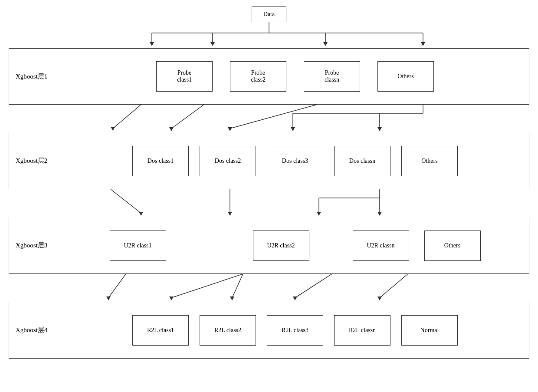 The image size is (538, 392). What do you see at coordinates (332, 76) in the screenshot?
I see `node-proben: Probeclassn` at bounding box center [332, 76].